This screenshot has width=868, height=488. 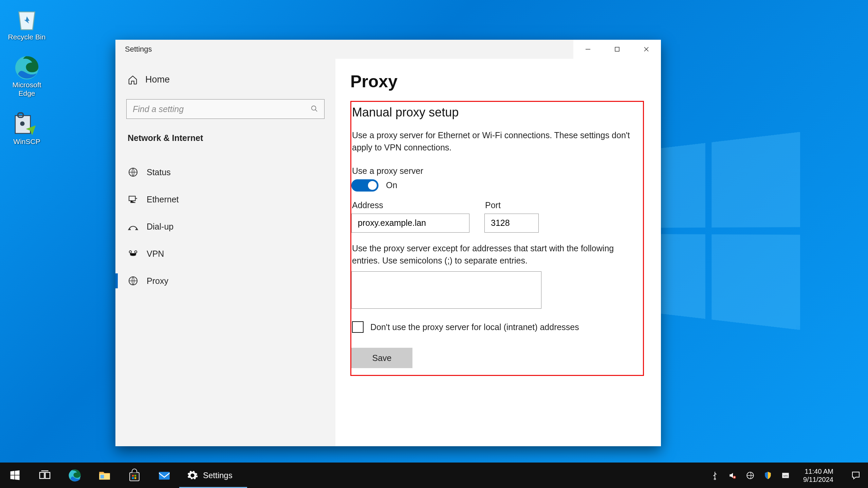 I want to click on bypass-local-checkbox: Don't use the proxy server for local (in…, so click(x=495, y=327).